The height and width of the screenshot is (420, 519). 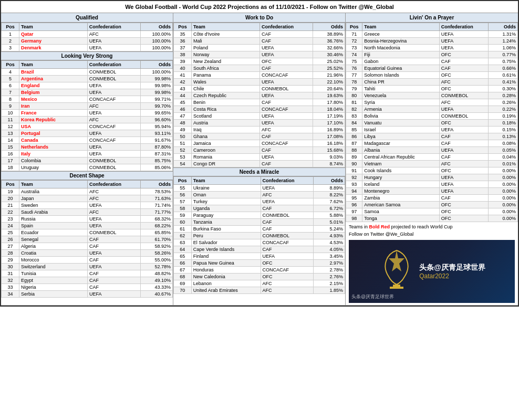 I want to click on table-row: 3.45%, so click(x=329, y=256).